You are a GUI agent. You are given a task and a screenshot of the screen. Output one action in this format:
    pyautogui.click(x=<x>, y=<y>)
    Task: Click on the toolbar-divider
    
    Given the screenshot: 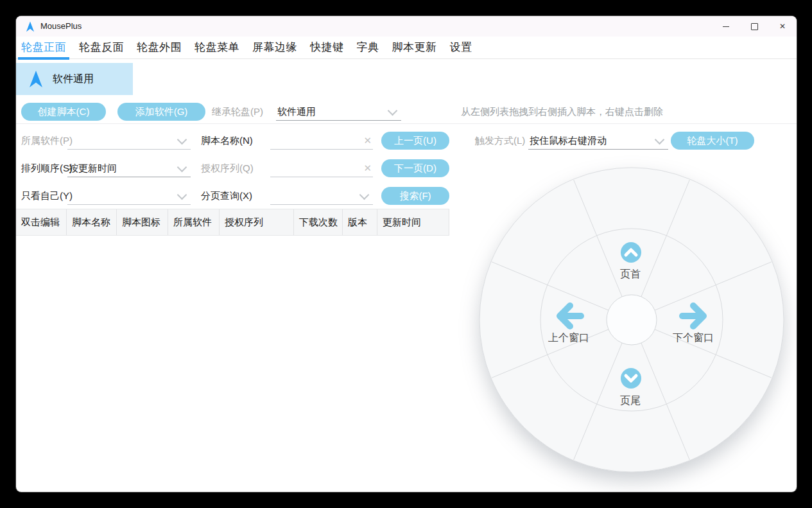 What is the action you would take?
    pyautogui.click(x=406, y=123)
    